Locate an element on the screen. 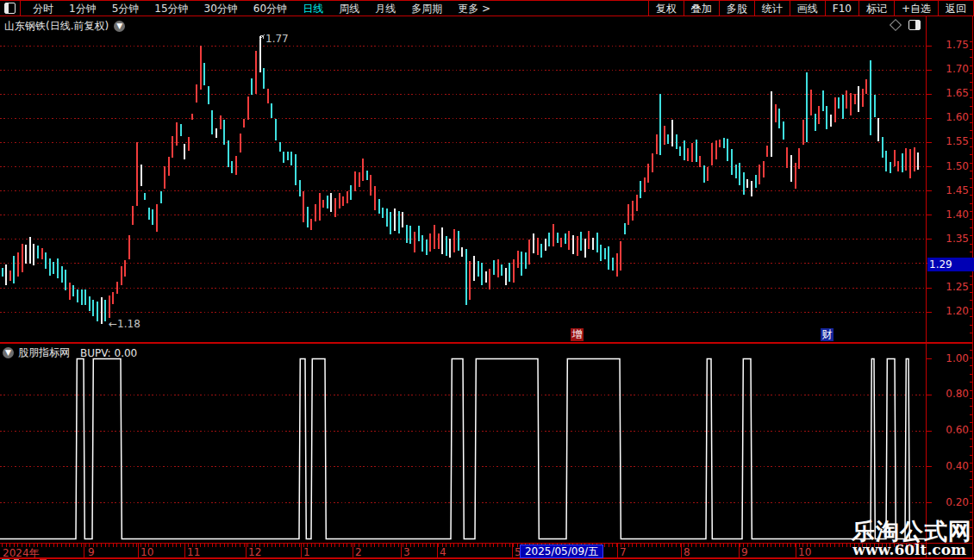  main-axis-label: 1.75 is located at coordinates (949, 45).